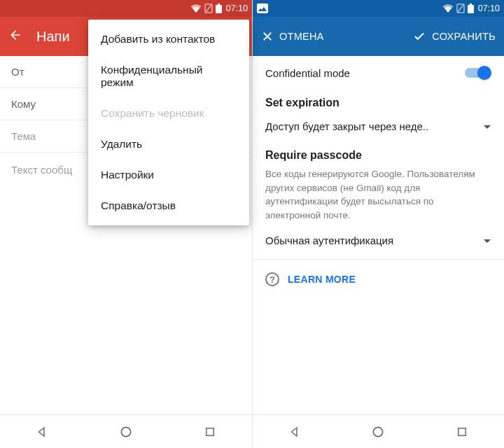 This screenshot has width=504, height=448. Describe the element at coordinates (322, 279) in the screenshot. I see `learn-more-label: LEARN MORE` at that location.